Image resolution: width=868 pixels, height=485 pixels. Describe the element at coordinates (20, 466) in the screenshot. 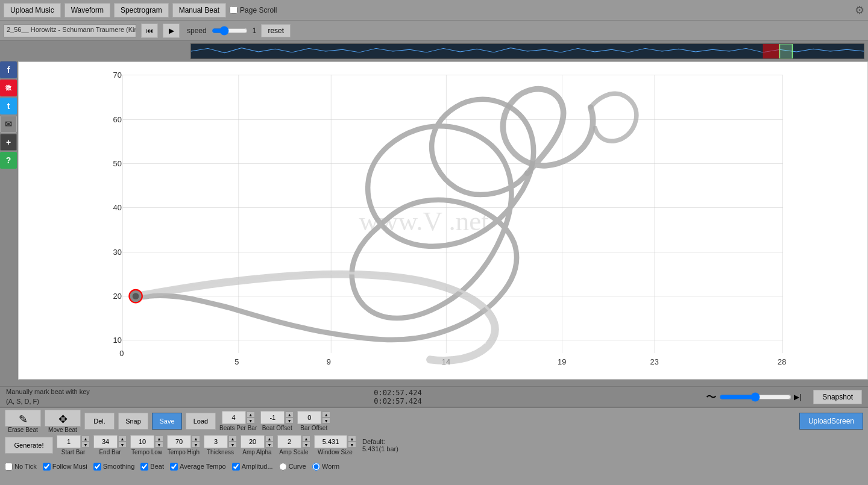

I see `no-tick-checkbox-label: No Tick` at that location.